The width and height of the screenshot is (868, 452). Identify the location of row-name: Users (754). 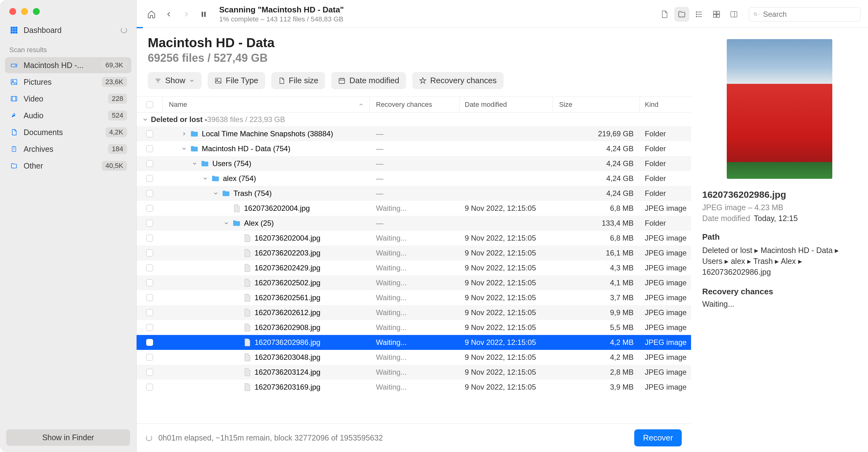
(232, 163).